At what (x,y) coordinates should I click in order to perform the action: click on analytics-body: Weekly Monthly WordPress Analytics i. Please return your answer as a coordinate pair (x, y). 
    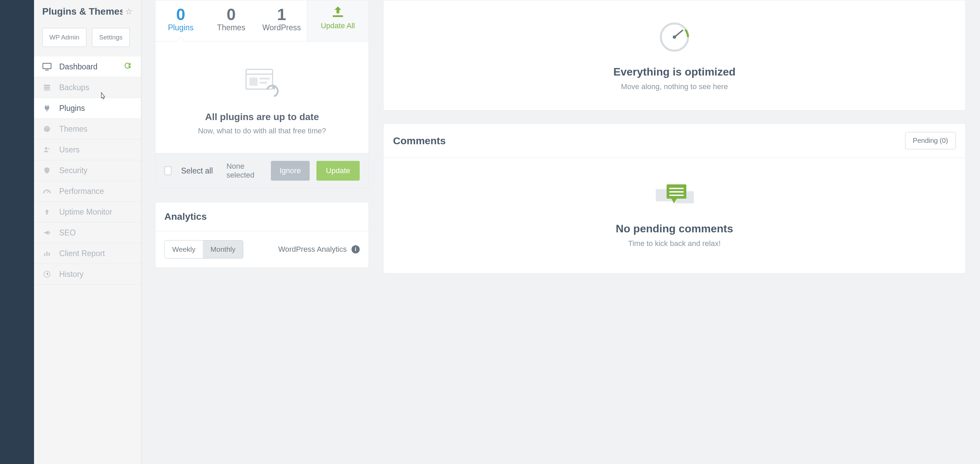
    Looking at the image, I should click on (262, 249).